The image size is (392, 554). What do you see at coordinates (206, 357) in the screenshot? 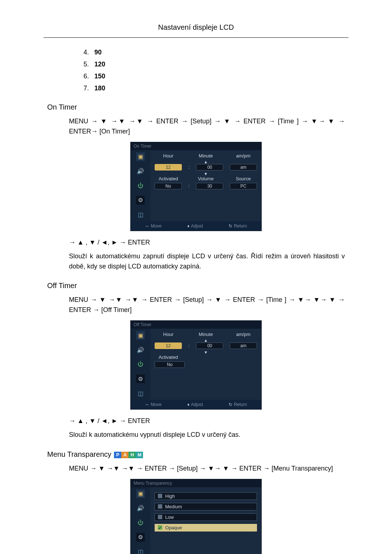
I see `labels-row-2: Activated` at bounding box center [206, 357].